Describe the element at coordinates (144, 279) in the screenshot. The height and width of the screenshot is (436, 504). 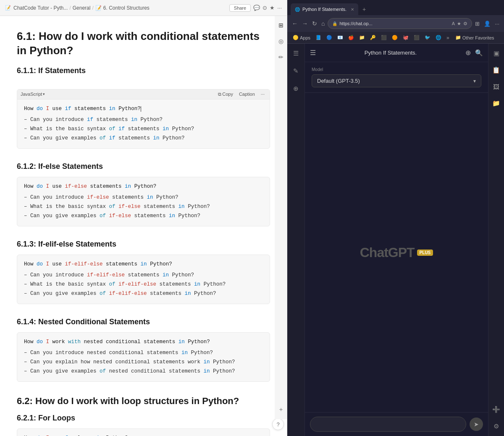
I see `code-content-6-1-3: How do I use if-elif-else statements in …` at that location.